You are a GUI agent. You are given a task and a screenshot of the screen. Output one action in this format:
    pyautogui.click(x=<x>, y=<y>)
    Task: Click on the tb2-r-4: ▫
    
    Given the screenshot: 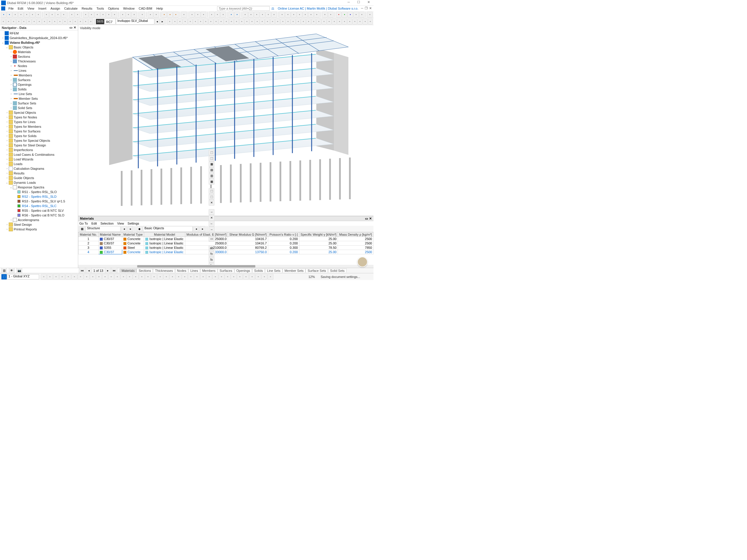 What is the action you would take?
    pyautogui.click(x=190, y=22)
    